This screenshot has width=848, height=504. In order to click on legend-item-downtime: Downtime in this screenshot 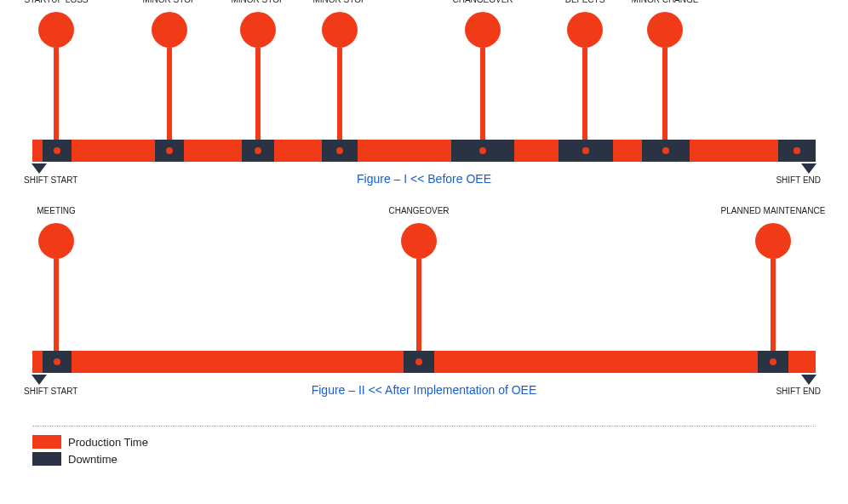, I will do `click(424, 459)`.